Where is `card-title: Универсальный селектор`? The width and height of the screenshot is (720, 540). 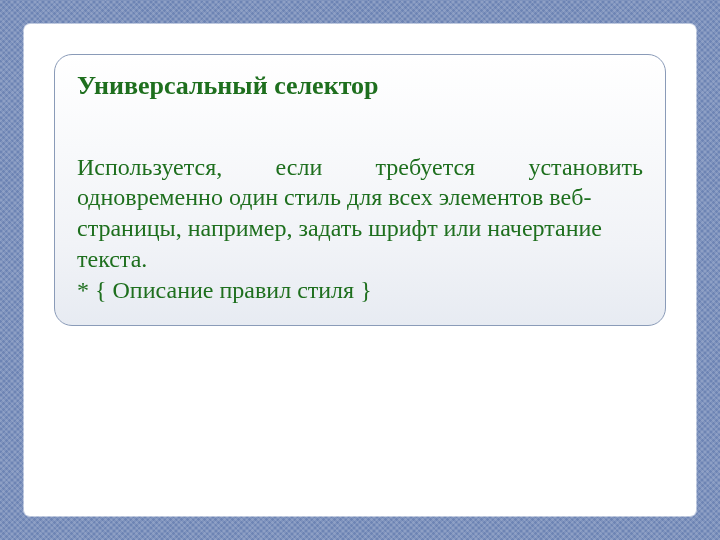
card-title: Универсальный селектор is located at coordinates (360, 86).